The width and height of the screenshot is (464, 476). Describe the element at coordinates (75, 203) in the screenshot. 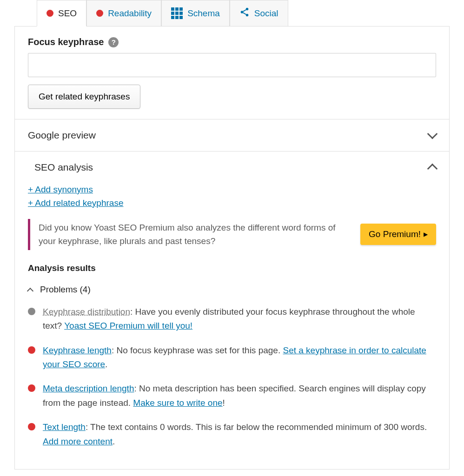

I see `add-related-keyphrase-link: + Add related keyphrase` at that location.